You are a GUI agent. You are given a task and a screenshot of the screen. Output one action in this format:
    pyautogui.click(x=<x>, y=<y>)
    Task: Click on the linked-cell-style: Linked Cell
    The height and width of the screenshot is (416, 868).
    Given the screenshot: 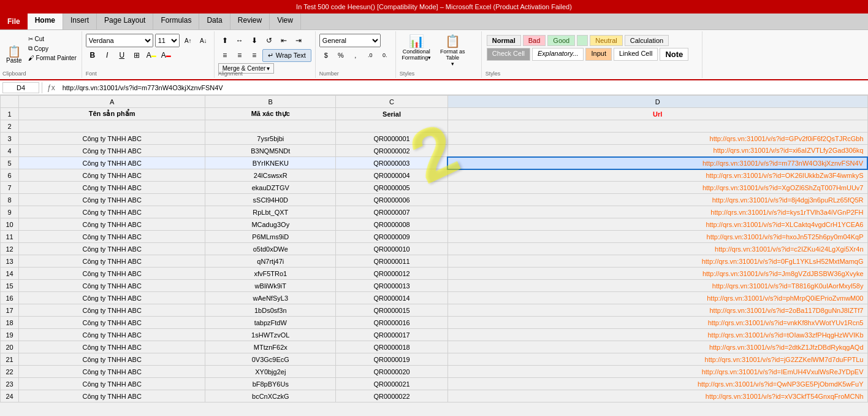 What is the action you would take?
    pyautogui.click(x=636, y=54)
    